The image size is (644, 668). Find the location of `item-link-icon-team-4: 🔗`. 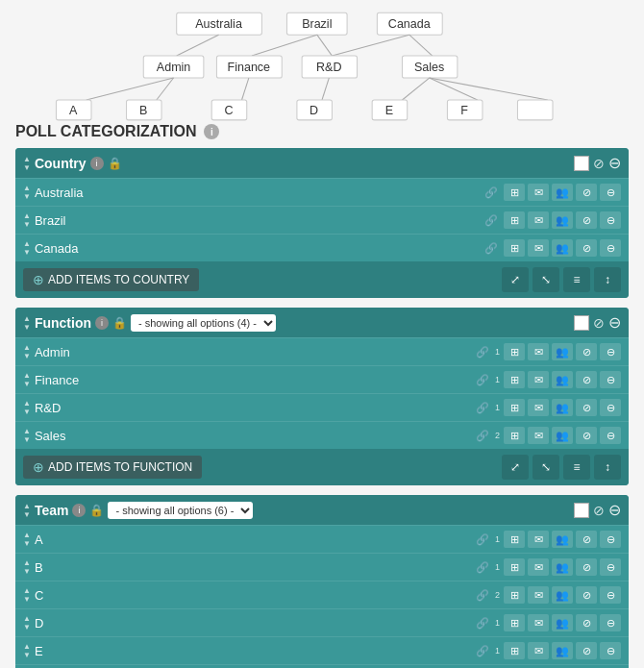

item-link-icon-team-4: 🔗 is located at coordinates (483, 652).